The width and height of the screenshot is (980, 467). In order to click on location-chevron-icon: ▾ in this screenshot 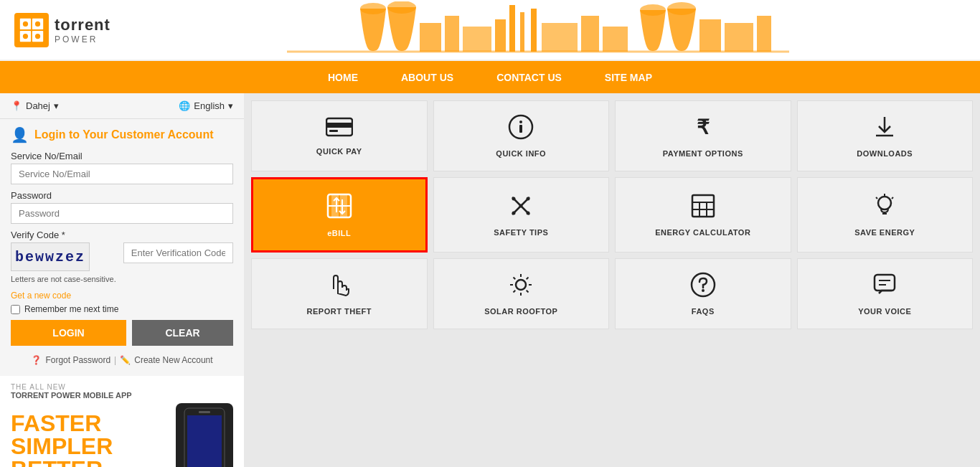, I will do `click(56, 106)`.